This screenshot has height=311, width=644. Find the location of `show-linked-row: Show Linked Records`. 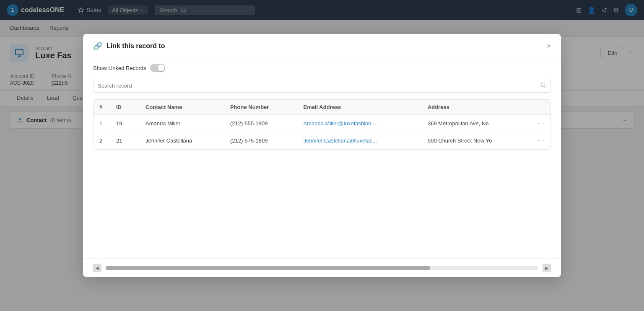

show-linked-row: Show Linked Records is located at coordinates (322, 68).